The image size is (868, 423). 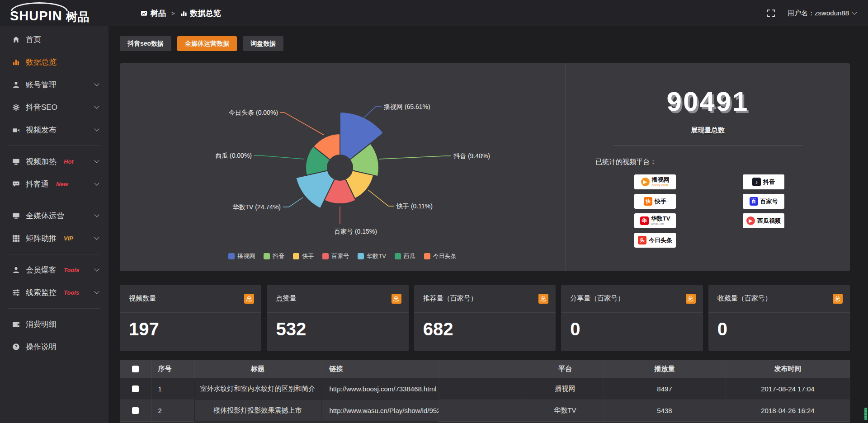 What do you see at coordinates (69, 162) in the screenshot?
I see `sidebar-badge-Hot: Hot` at bounding box center [69, 162].